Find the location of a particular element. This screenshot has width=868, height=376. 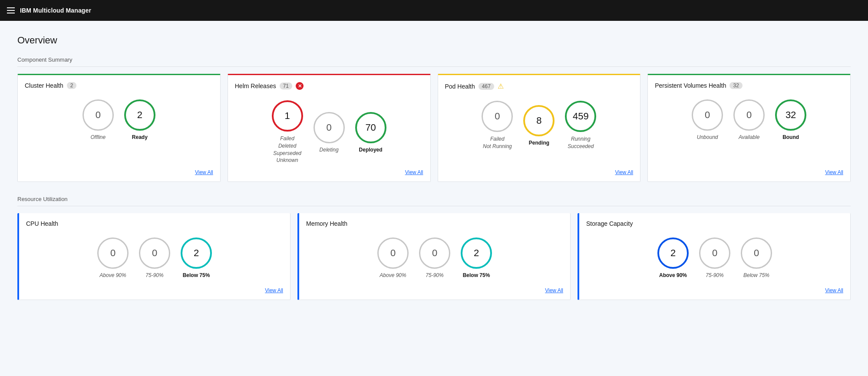

circle-storage-75to90-label: 75-90% is located at coordinates (715, 275).